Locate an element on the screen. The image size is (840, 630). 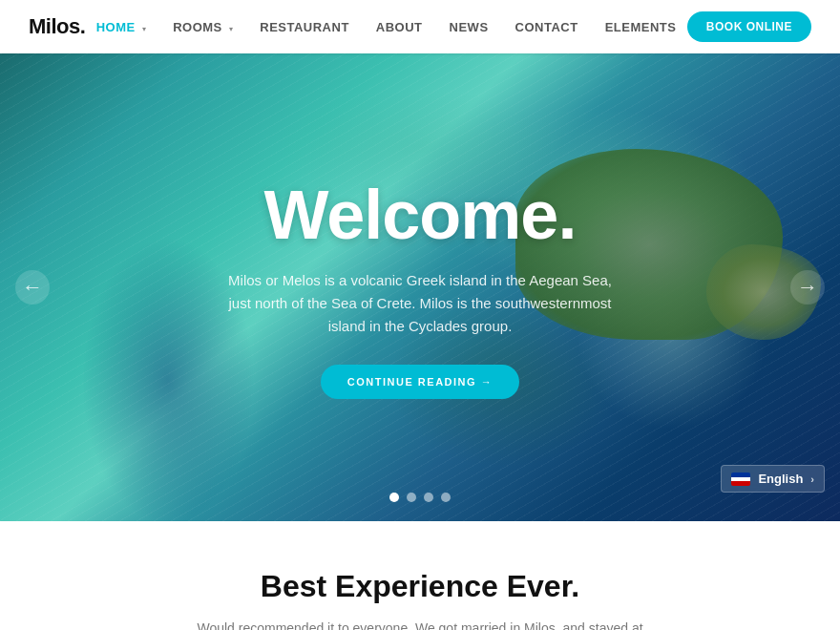
nav-item-elements: ELEMENTS is located at coordinates (641, 27).